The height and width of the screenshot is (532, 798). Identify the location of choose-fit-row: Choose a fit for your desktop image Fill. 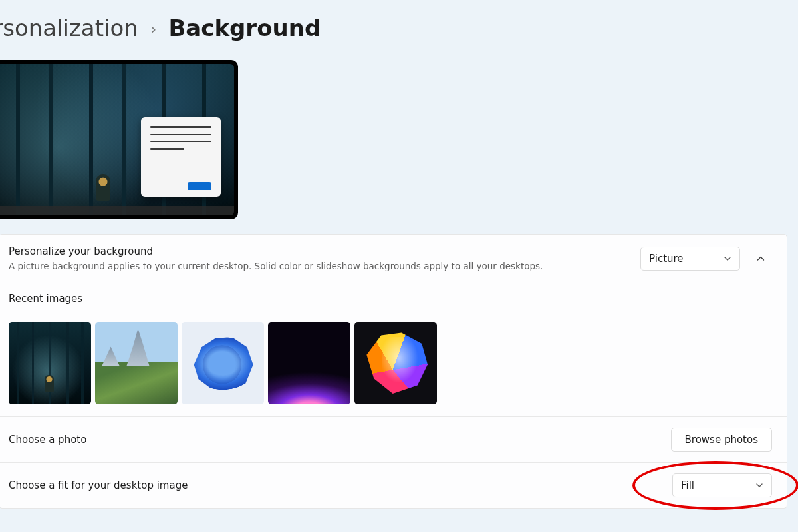
(394, 485).